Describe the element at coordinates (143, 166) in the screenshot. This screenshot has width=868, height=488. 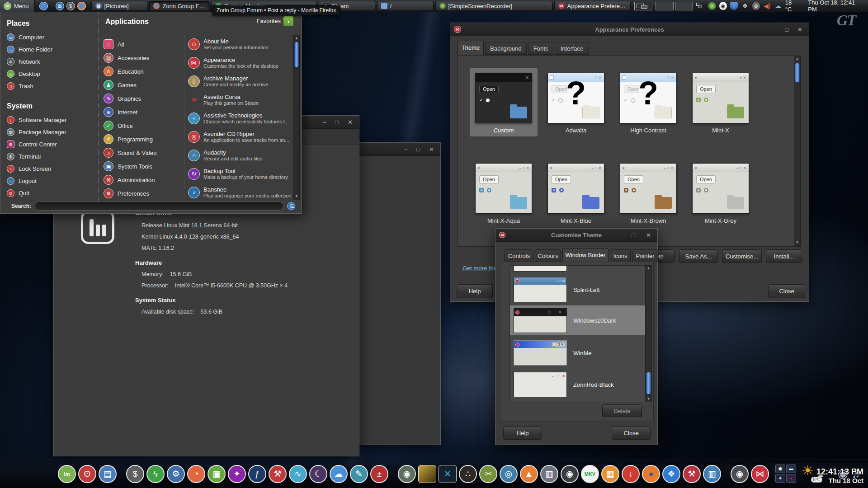
I see `category-system-tools: ▣System Tools` at that location.